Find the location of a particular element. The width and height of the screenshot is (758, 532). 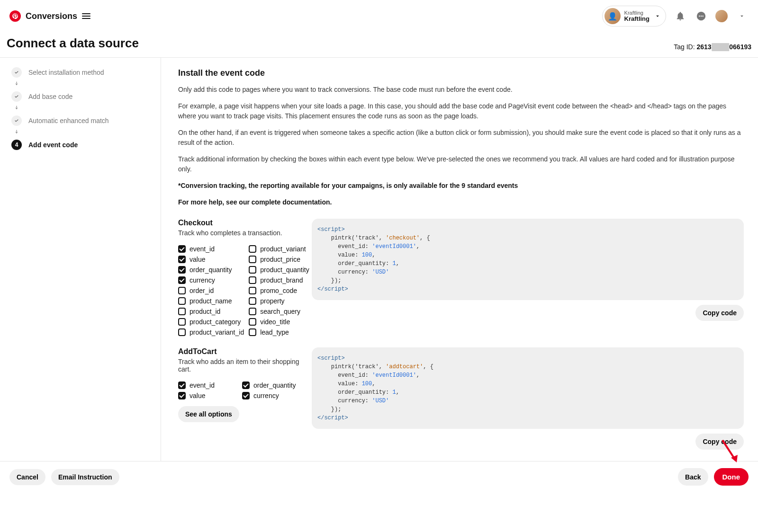

checkbox-option: product_price is located at coordinates (279, 259).